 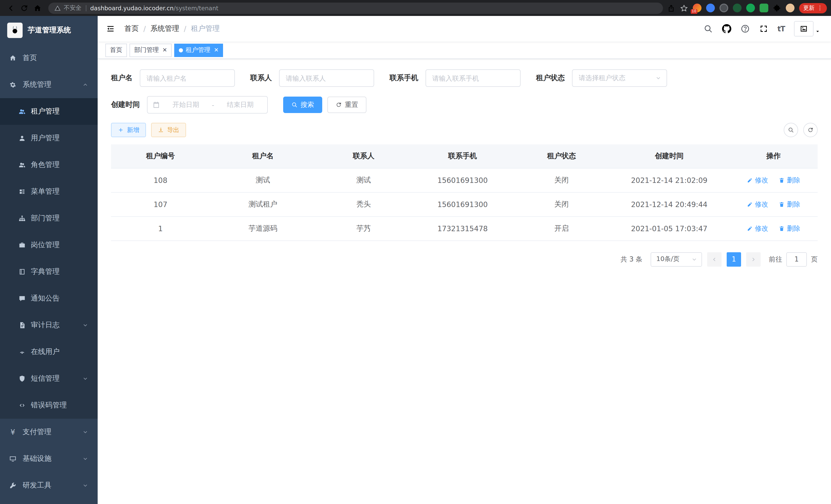 What do you see at coordinates (49, 218) in the screenshot?
I see `sidebar-item-dept: 部门管理` at bounding box center [49, 218].